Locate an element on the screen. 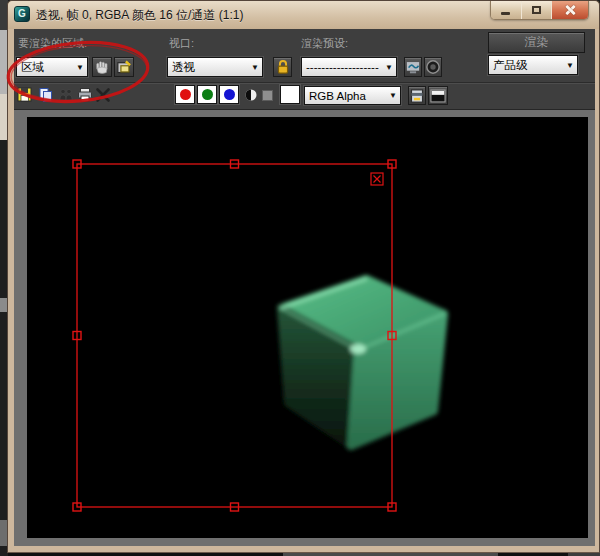  maximize-button is located at coordinates (536, 10).